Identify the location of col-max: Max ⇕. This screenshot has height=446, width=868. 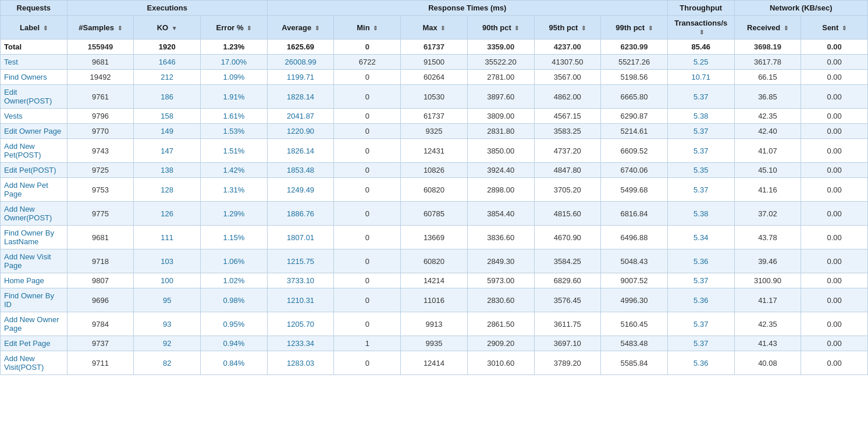
(434, 28).